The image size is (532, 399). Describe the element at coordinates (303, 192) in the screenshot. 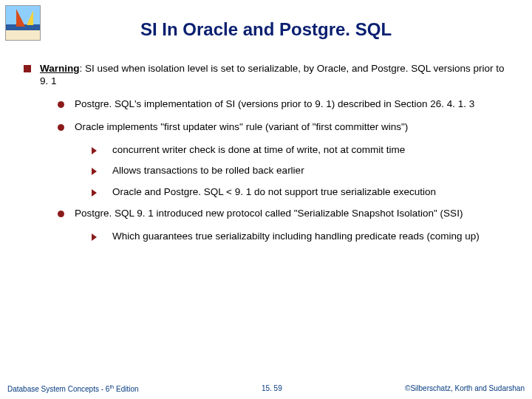

I see `bullet-no-true-serializable: Oracle and Postgre. SQL < 9. 1 do not su…` at that location.